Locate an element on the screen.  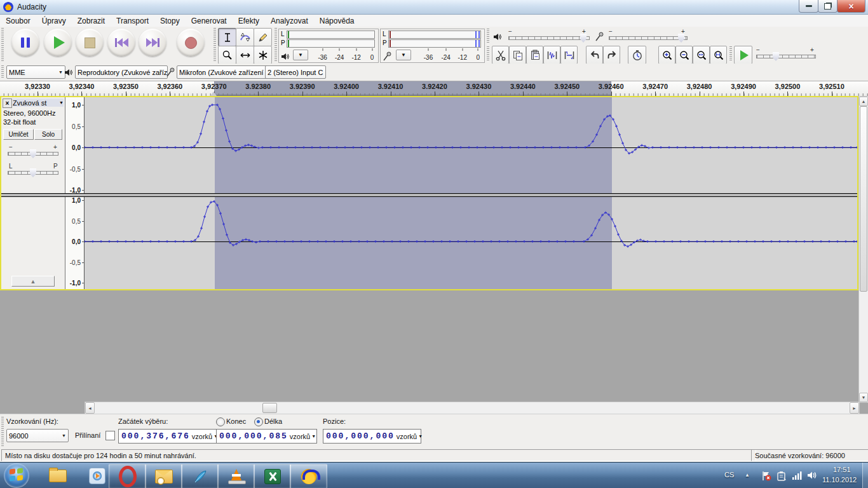
taskbar-feather-app-button is located at coordinates (200, 476).